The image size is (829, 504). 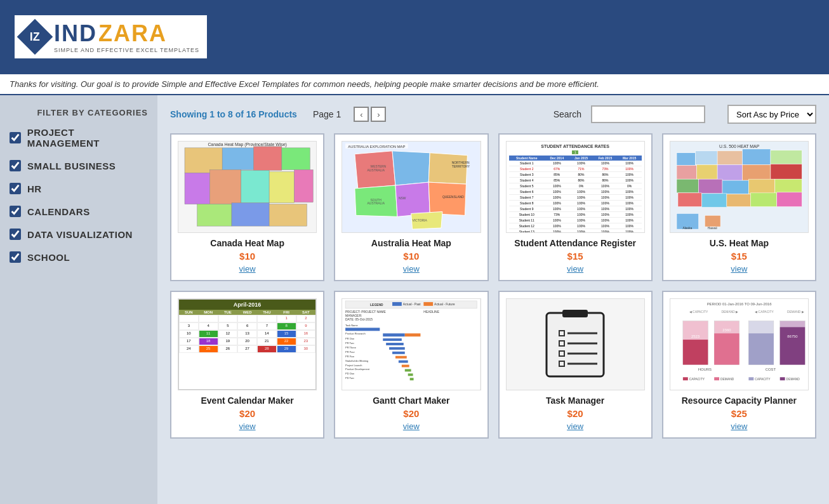 What do you see at coordinates (739, 269) in the screenshot?
I see `product-view-us-heat-map: view` at bounding box center [739, 269].